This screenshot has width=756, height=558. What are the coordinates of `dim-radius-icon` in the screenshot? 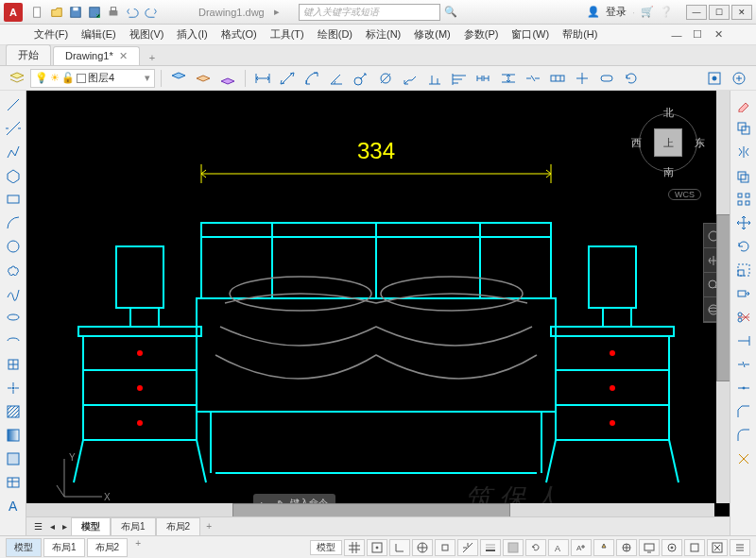 It's located at (361, 78).